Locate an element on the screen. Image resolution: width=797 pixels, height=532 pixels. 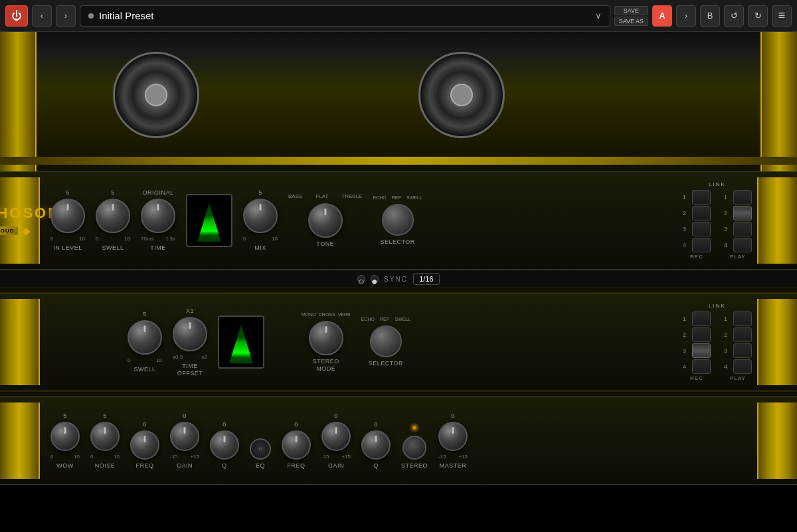
noise-knob is located at coordinates (105, 436).